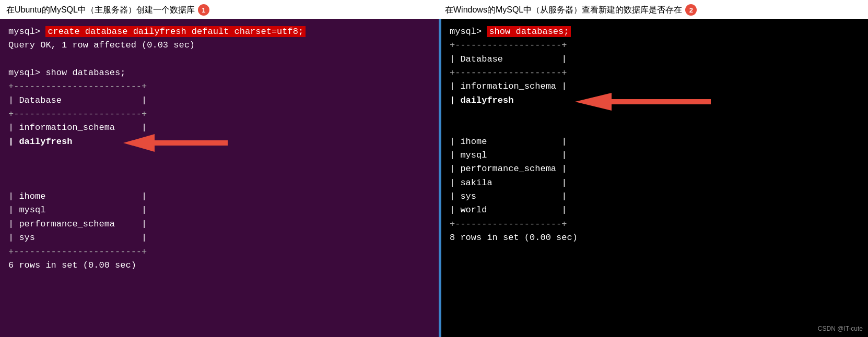 This screenshot has width=868, height=337. Describe the element at coordinates (219, 32) in the screenshot. I see `left-cmd-line: mysql> create database dailyfresh defaul…` at that location.